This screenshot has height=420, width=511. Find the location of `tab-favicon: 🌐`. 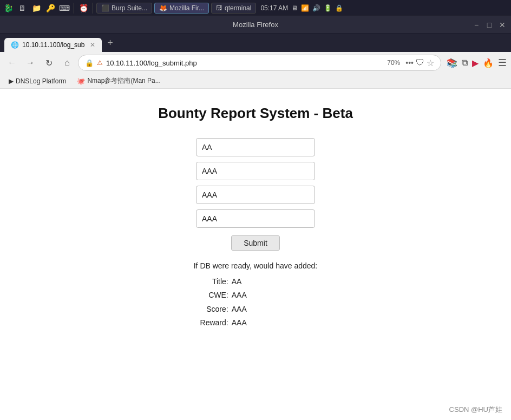

tab-favicon: 🌐 is located at coordinates (15, 45).